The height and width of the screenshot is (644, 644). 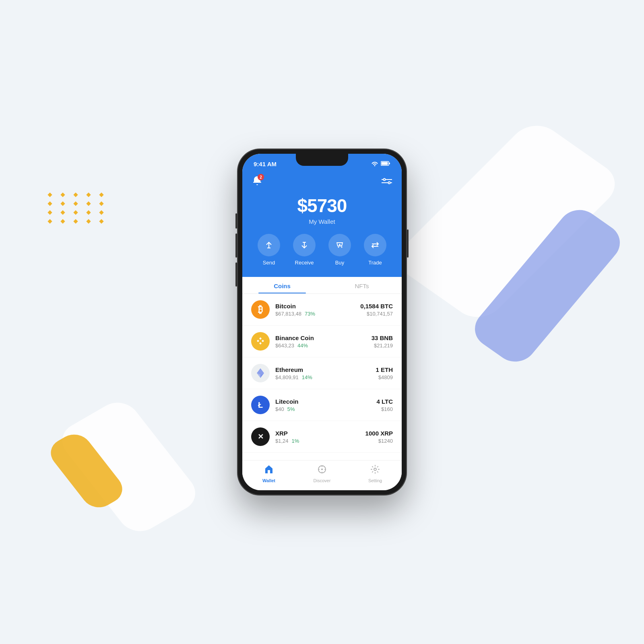 What do you see at coordinates (287, 378) in the screenshot?
I see `eth-price: $4,809,91` at bounding box center [287, 378].